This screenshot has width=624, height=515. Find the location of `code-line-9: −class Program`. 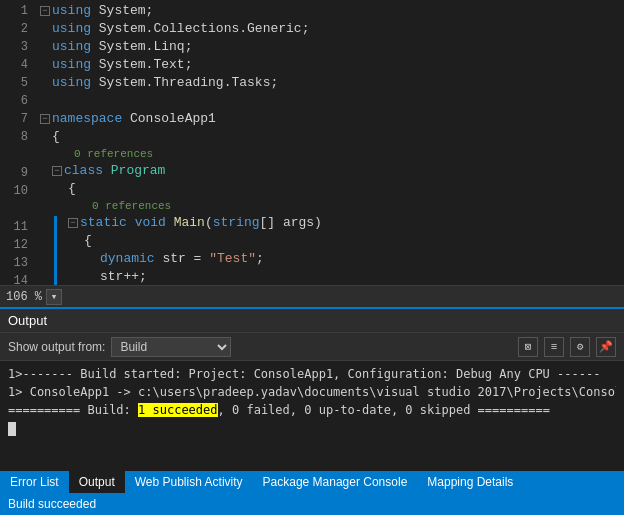

code-line-9: −class Program is located at coordinates (332, 171).